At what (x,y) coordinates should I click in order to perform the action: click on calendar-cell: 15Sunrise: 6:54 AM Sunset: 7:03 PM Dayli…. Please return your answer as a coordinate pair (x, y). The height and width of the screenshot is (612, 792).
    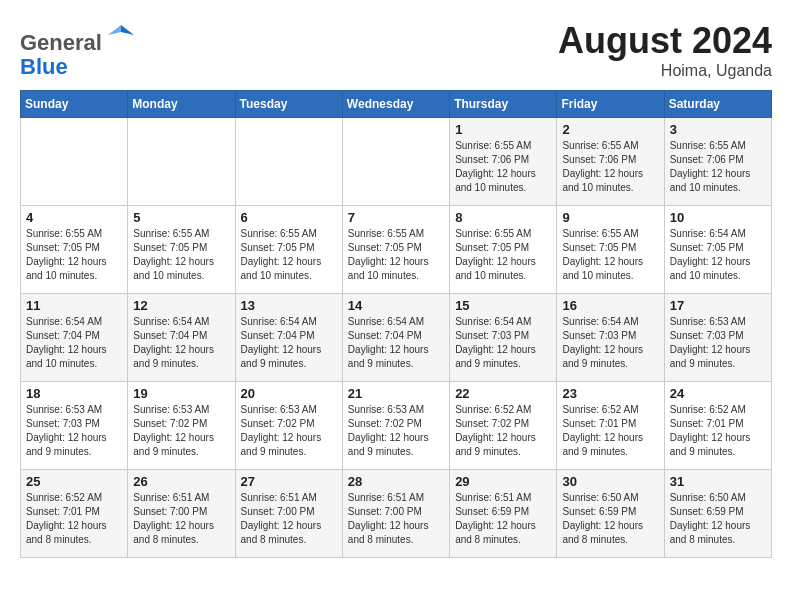
    Looking at the image, I should click on (504, 338).